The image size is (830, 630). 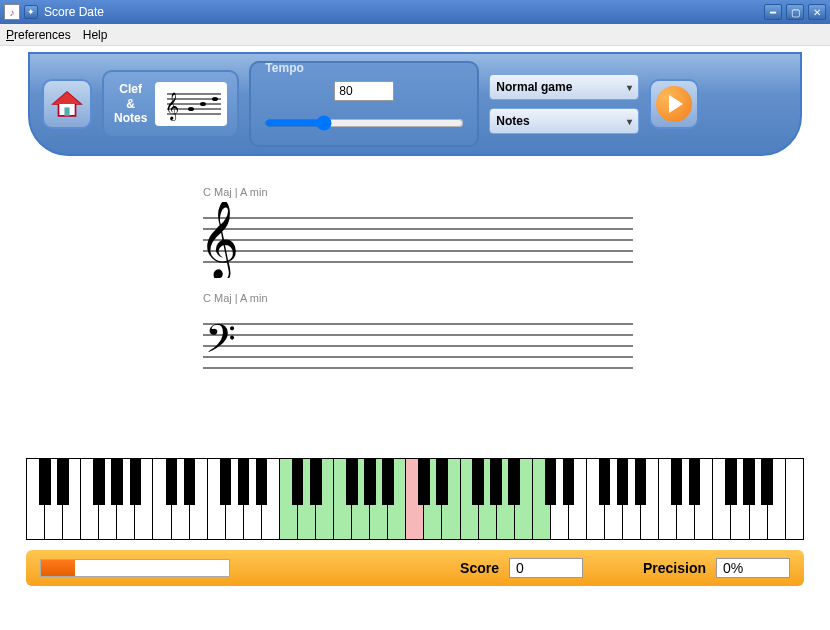 I want to click on clef-notes-group: Clef & Notes 𝄞, so click(x=170, y=104).